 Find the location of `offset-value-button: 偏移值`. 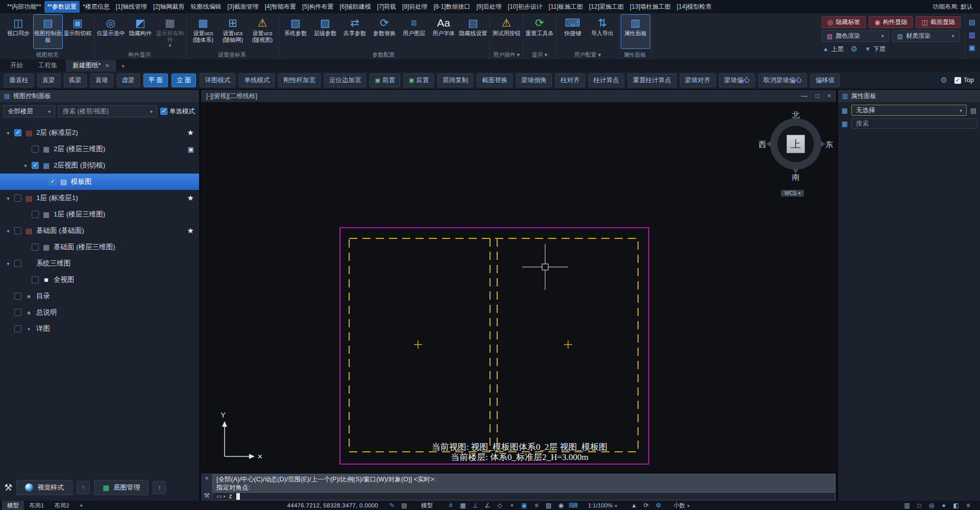

offset-value-button: 偏移值 is located at coordinates (825, 81).